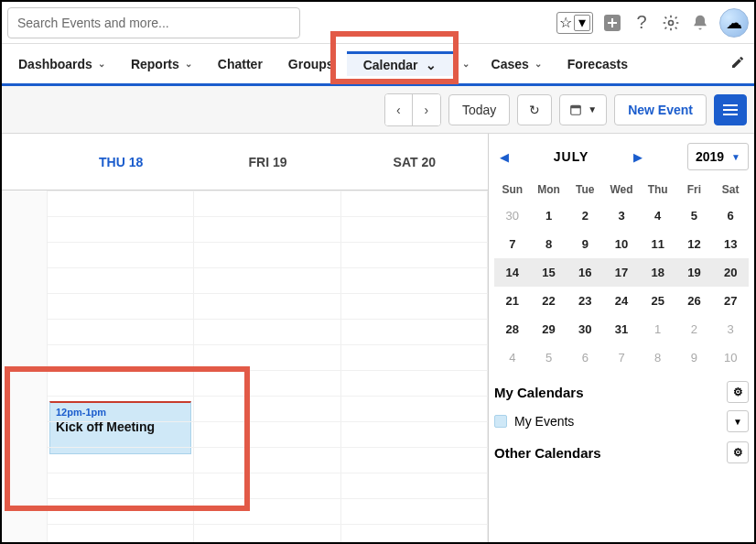 The width and height of the screenshot is (756, 544). What do you see at coordinates (621, 421) in the screenshot?
I see `calendar-item-my-events: My Events ▼` at bounding box center [621, 421].